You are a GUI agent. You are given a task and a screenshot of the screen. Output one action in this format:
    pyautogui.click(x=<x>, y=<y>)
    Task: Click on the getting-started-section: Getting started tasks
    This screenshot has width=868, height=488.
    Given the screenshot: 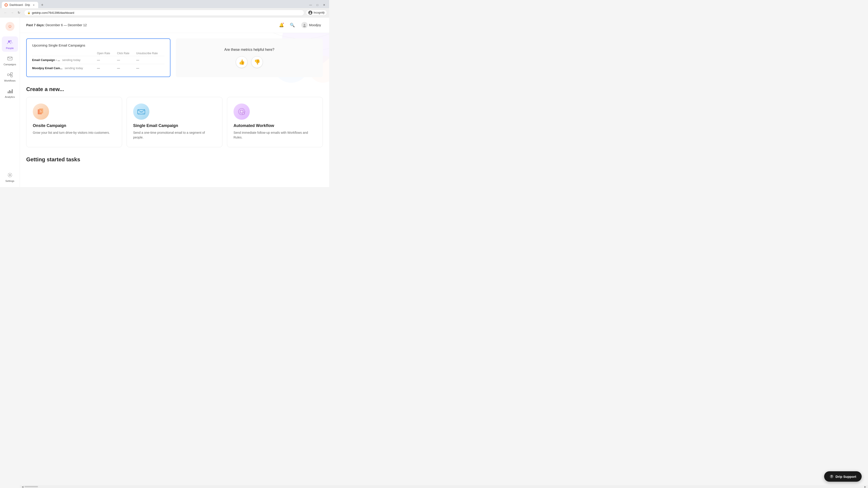 What is the action you would take?
    pyautogui.click(x=175, y=160)
    